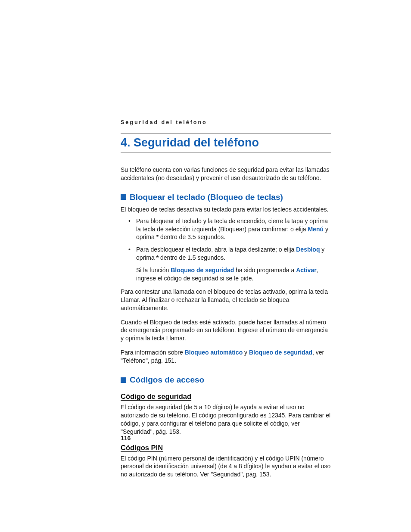  Describe the element at coordinates (226, 197) in the screenshot. I see `section-heading-bloquear: Bloquear el teclado (Bloqueo de teclas)` at that location.